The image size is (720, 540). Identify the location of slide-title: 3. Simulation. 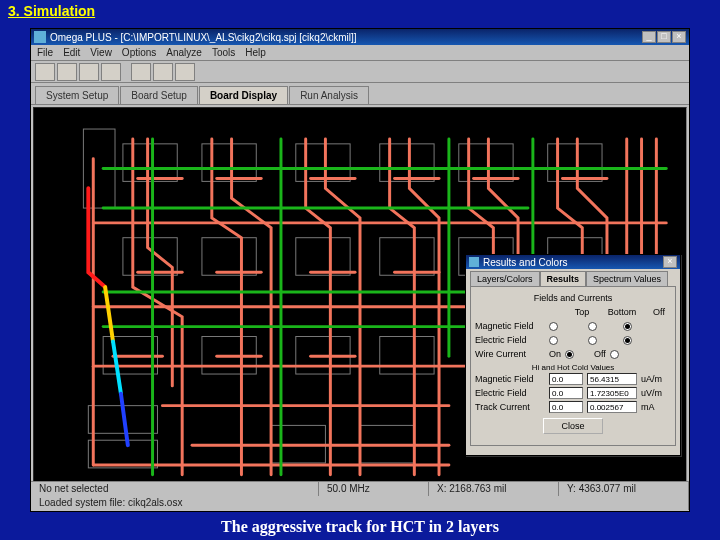
(360, 11).